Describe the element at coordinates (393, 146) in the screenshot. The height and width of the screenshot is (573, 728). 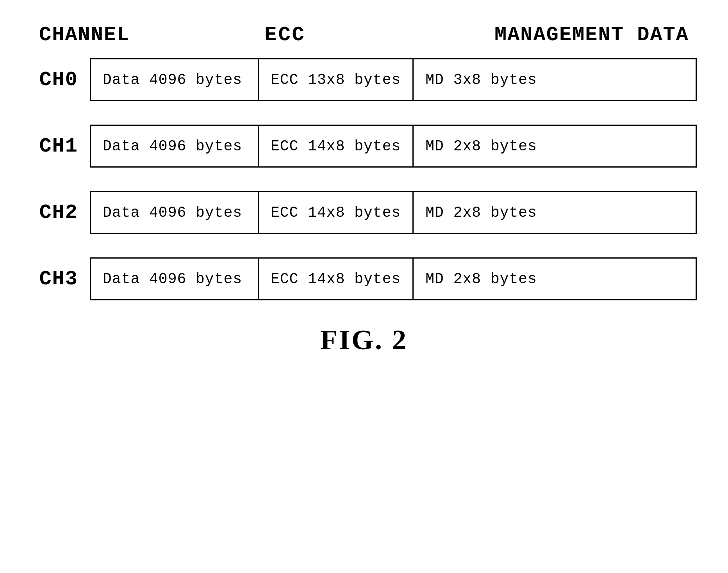
I see `channel-box-ch1: Data 4096 bytes ECC 14x8 bytes MD 2x8 by…` at that location.